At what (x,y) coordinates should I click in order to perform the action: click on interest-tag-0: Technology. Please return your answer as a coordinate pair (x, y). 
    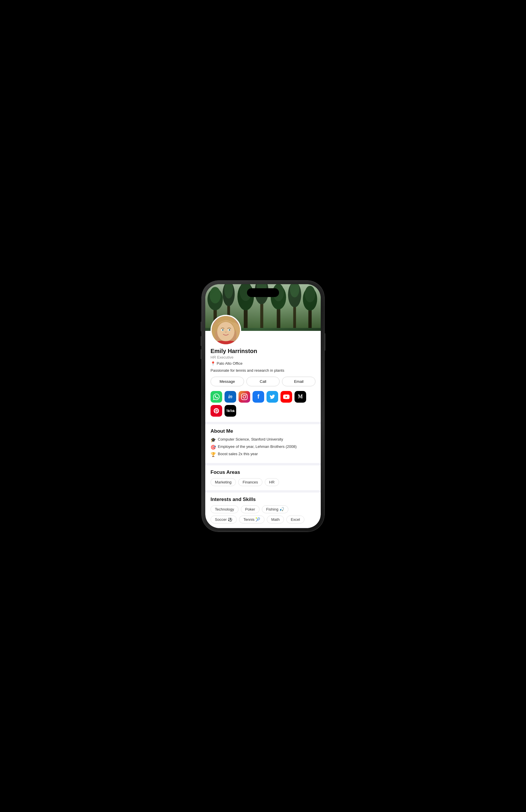
    Looking at the image, I should click on (225, 509).